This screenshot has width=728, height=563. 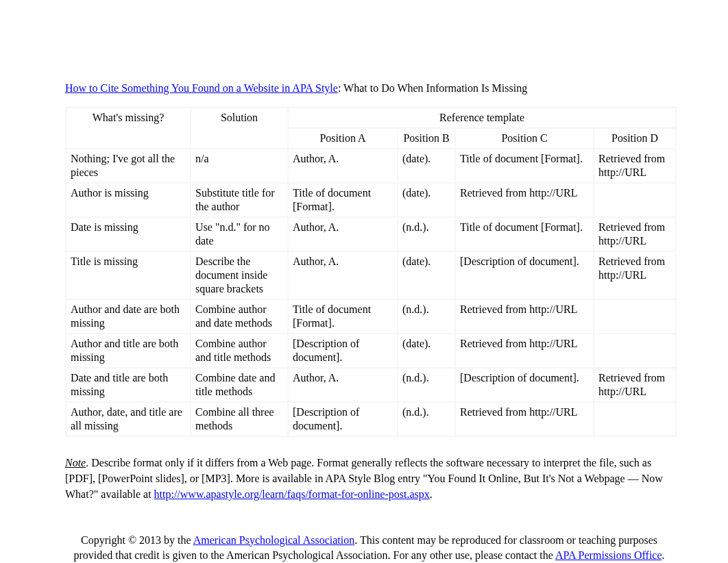 I want to click on note-link: http://www.apastyle.org/learn/faqs/forma…, so click(x=292, y=495).